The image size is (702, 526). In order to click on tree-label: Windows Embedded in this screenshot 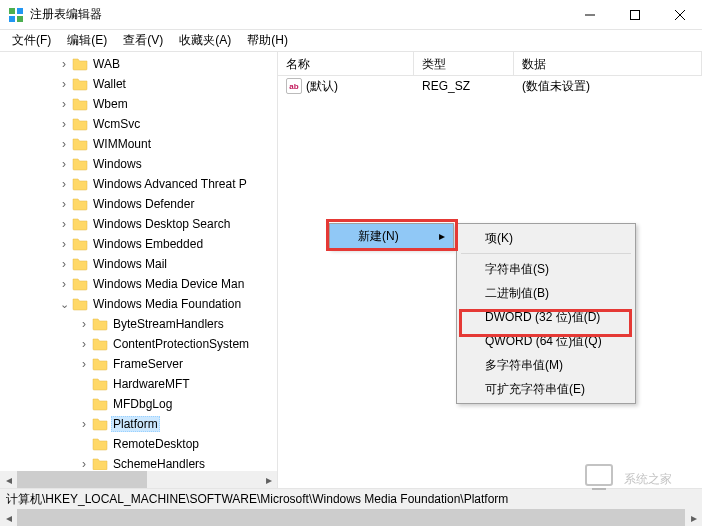, I will do `click(148, 244)`.